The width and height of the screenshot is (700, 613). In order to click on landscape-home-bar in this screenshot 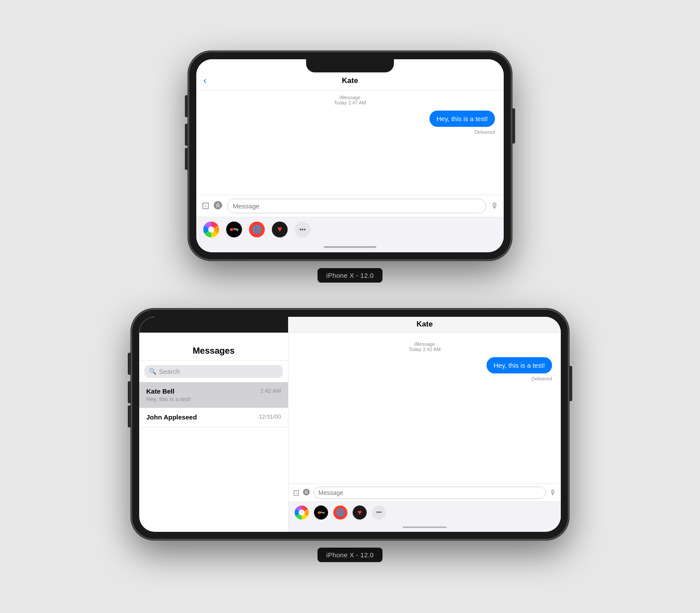, I will do `click(425, 527)`.